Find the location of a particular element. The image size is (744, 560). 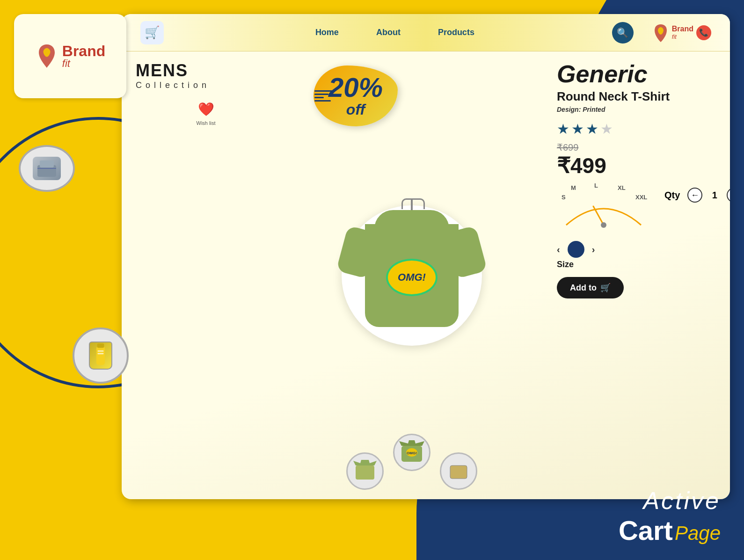

svg-text: XL is located at coordinates (621, 188).